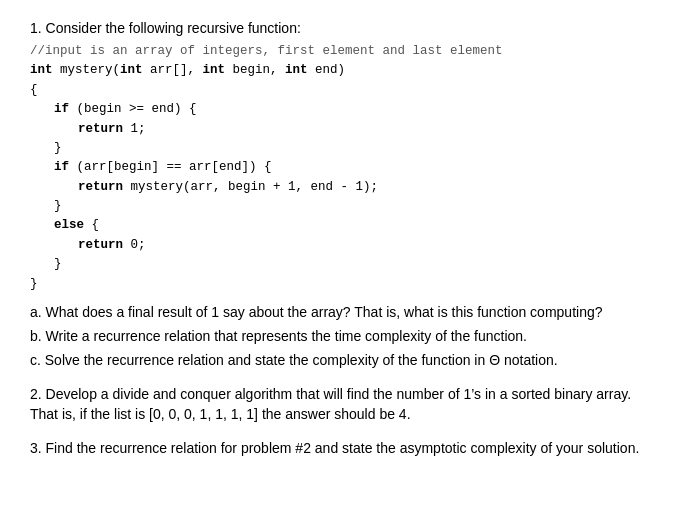  I want to click on code-line-close2: }, so click(348, 206).